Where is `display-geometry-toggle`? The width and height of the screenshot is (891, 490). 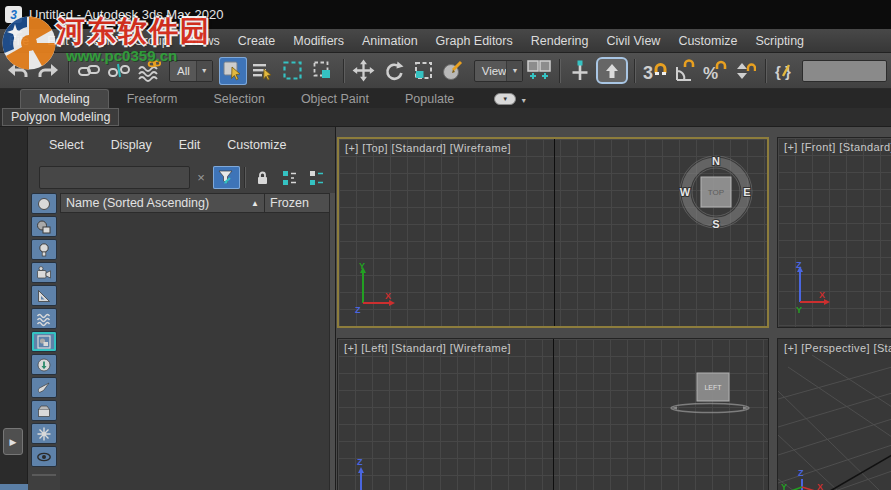
display-geometry-toggle is located at coordinates (44, 204).